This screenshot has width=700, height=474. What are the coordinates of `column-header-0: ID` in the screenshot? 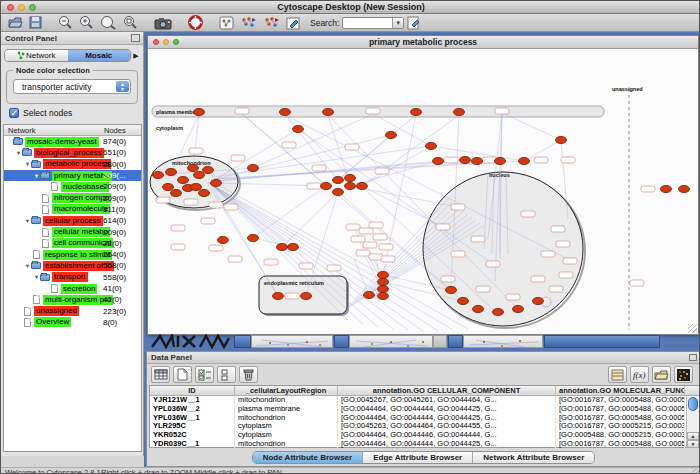 It's located at (192, 390).